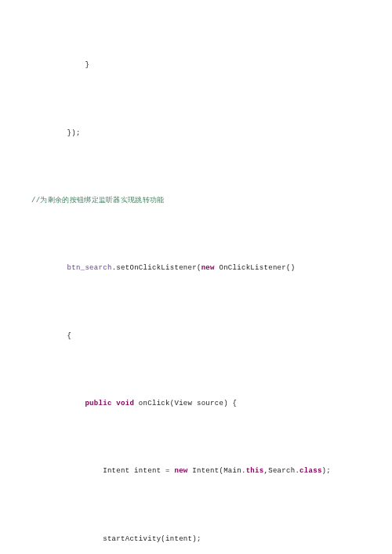 The image size is (392, 554). Describe the element at coordinates (157, 268) in the screenshot. I see `method-call: .setOnClickListener(` at that location.